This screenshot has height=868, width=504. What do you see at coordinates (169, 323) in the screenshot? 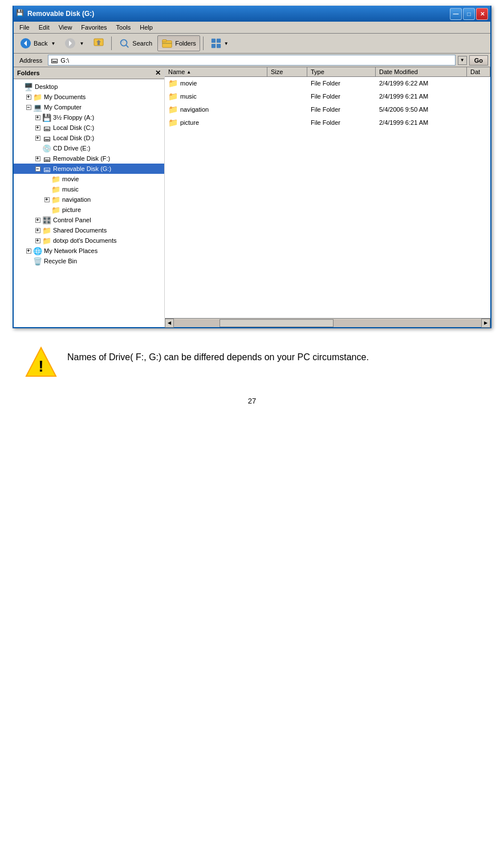
I see `scroll-left-button: ◀` at bounding box center [169, 323].